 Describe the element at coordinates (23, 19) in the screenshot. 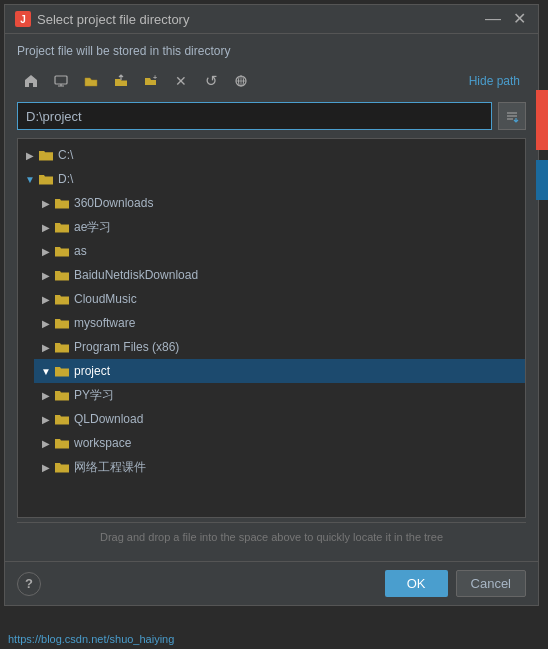

I see `app-icon: J` at that location.